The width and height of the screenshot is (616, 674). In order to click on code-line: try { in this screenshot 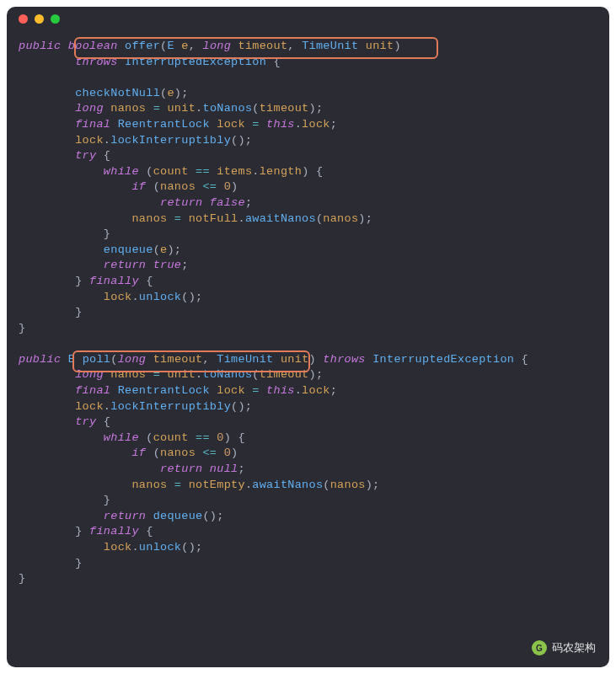, I will do `click(313, 157)`.